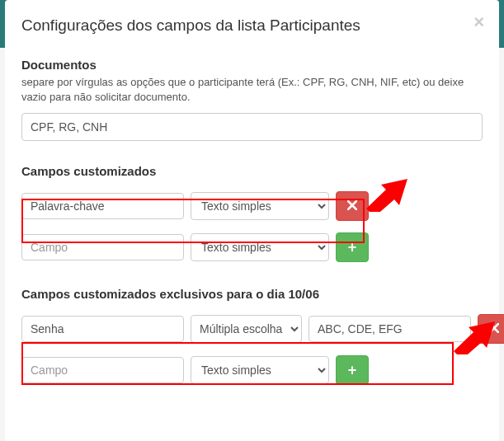 This screenshot has height=441, width=504. What do you see at coordinates (252, 26) in the screenshot?
I see `modal-title: Configurações dos campos da lista Partic…` at bounding box center [252, 26].